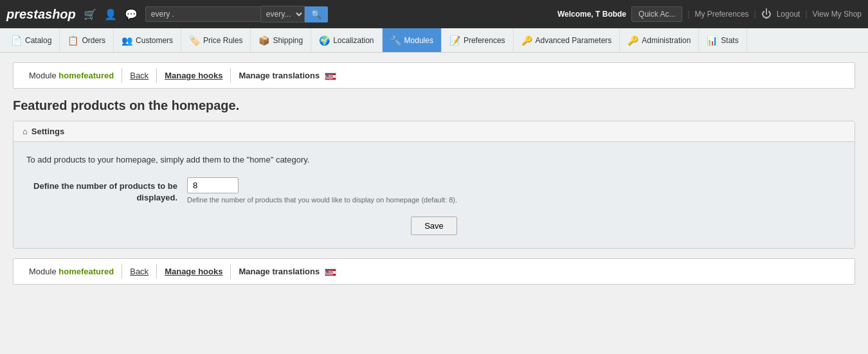  I want to click on nav-shipping: 📦 Shipping, so click(281, 40).